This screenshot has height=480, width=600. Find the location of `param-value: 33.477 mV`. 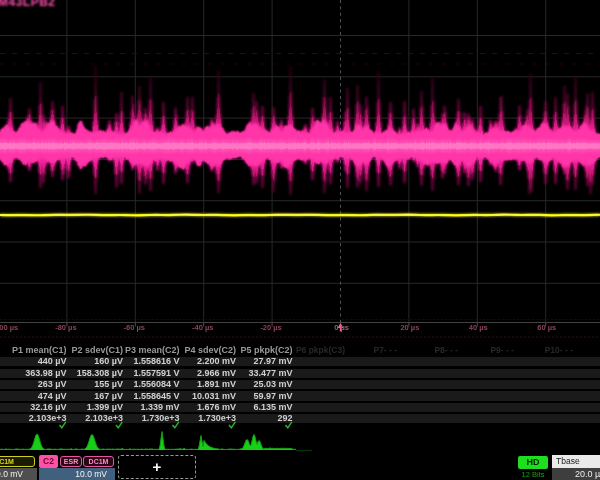

param-value: 33.477 mV is located at coordinates (270, 373).